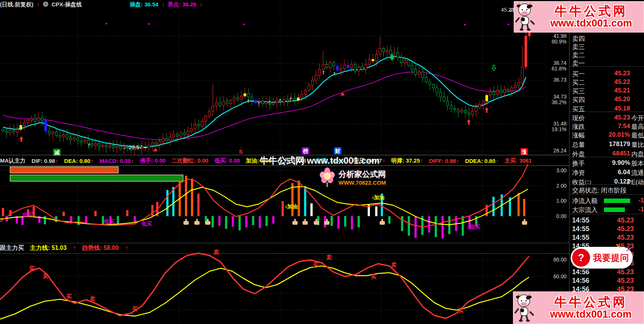  What do you see at coordinates (607, 182) in the screenshot?
I see `quote-info-row: 收益㈡0.122PE(动` at bounding box center [607, 182].